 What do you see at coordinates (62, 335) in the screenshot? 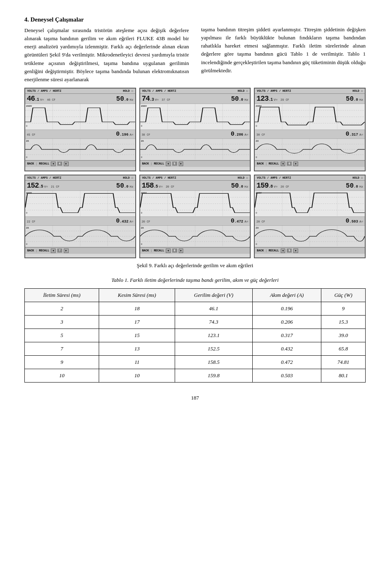
I see `table-cell-2-0: 5` at bounding box center [62, 335].